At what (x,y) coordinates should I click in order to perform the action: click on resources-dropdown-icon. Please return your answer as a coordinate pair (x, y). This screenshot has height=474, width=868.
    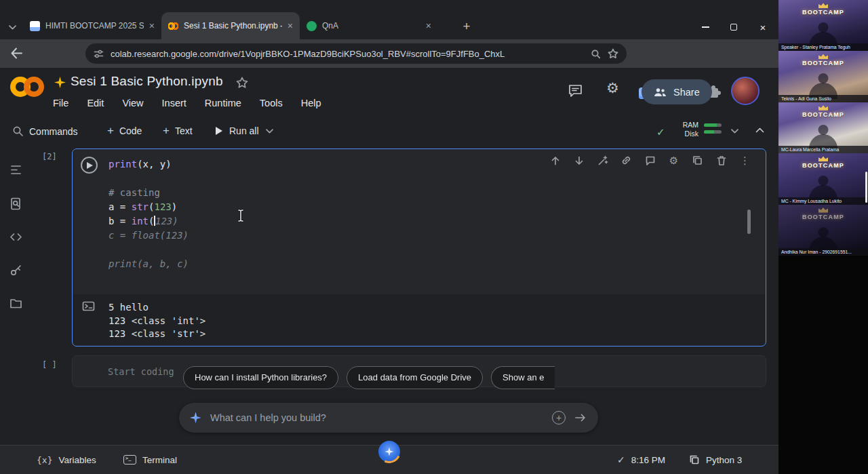
    Looking at the image, I should click on (735, 132).